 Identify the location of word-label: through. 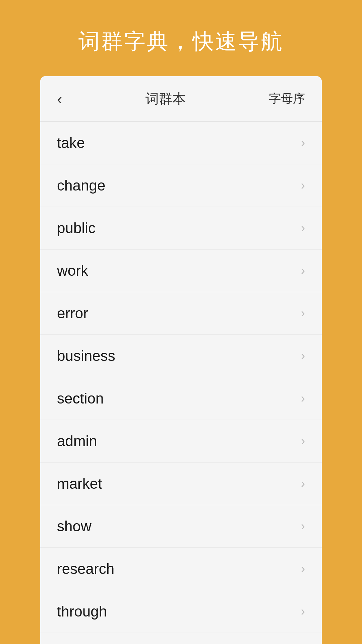
(82, 611).